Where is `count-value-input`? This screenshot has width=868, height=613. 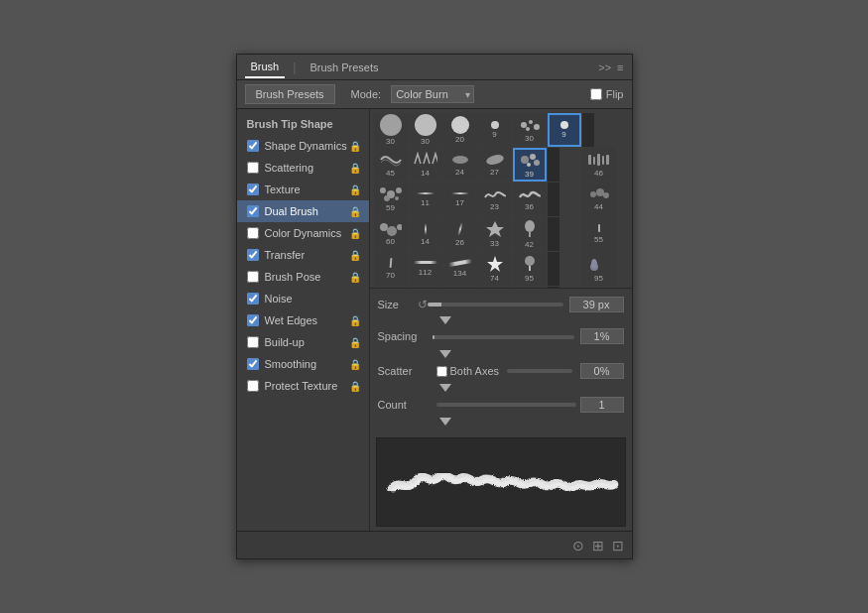
count-value-input is located at coordinates (602, 405).